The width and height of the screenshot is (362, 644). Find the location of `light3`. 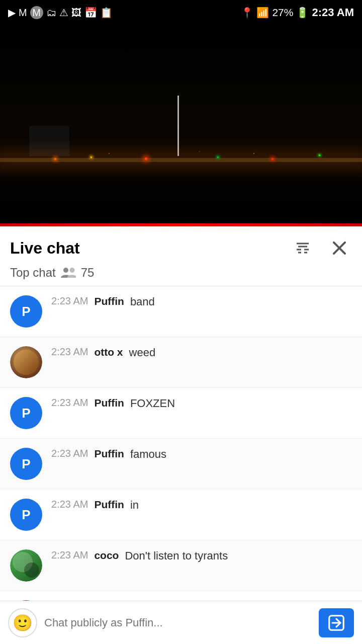

light3 is located at coordinates (146, 159).